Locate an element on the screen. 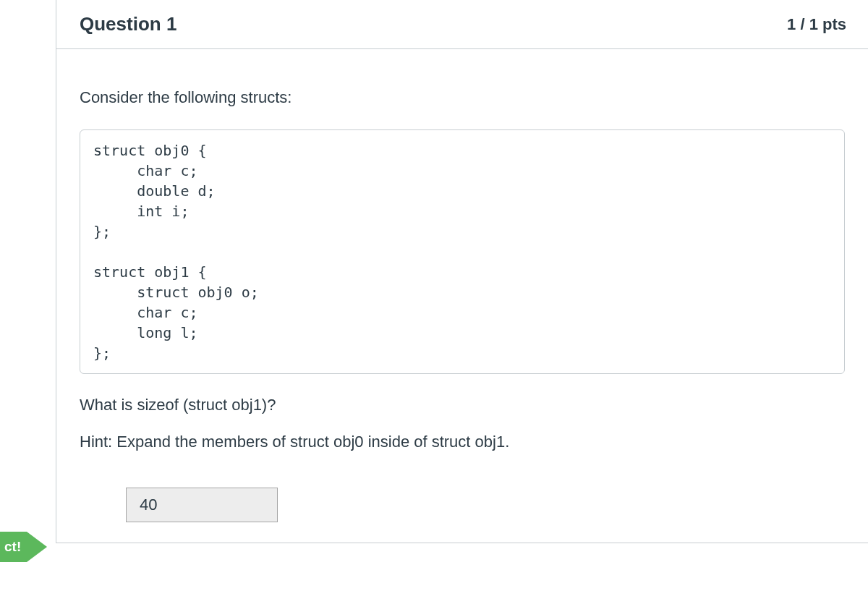 This screenshot has width=868, height=591. answer-row is located at coordinates (462, 505).